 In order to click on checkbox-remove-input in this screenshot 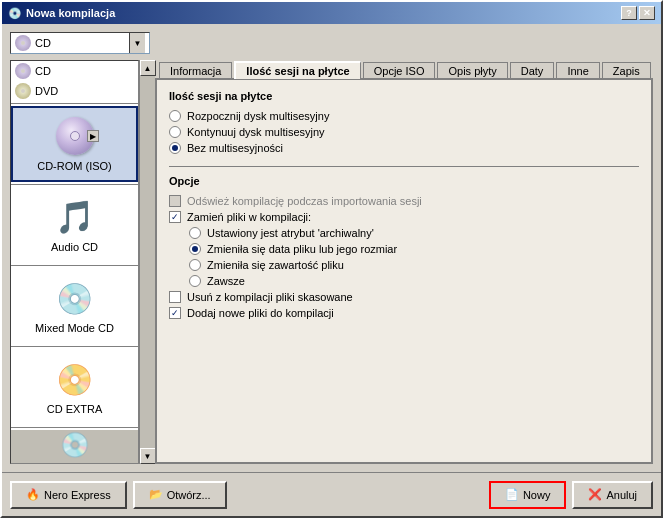, I will do `click(175, 297)`.